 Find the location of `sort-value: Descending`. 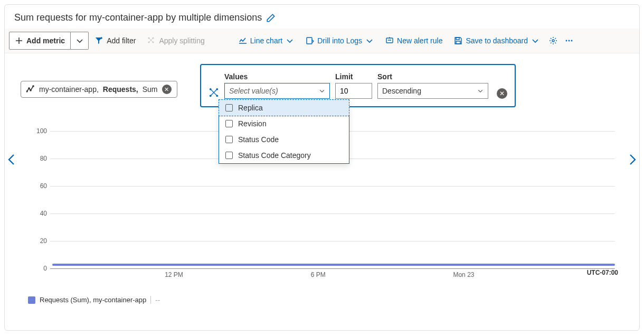

sort-value: Descending is located at coordinates (402, 91).